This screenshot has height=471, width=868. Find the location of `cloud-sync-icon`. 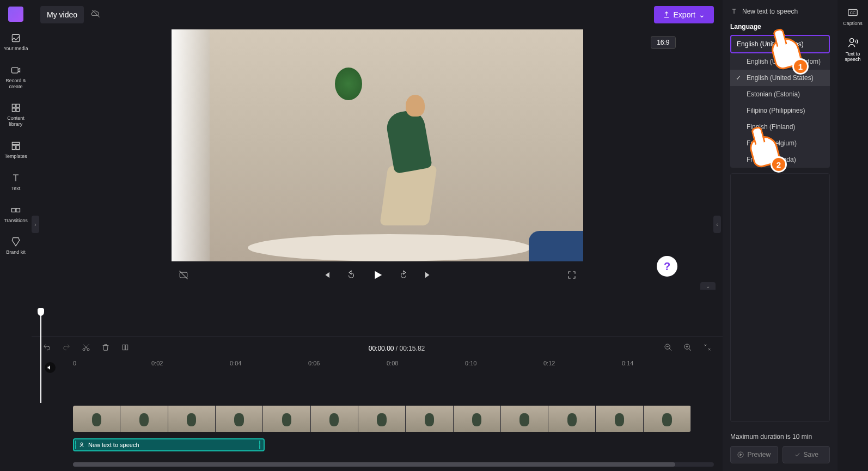

cloud-sync-icon is located at coordinates (96, 15).